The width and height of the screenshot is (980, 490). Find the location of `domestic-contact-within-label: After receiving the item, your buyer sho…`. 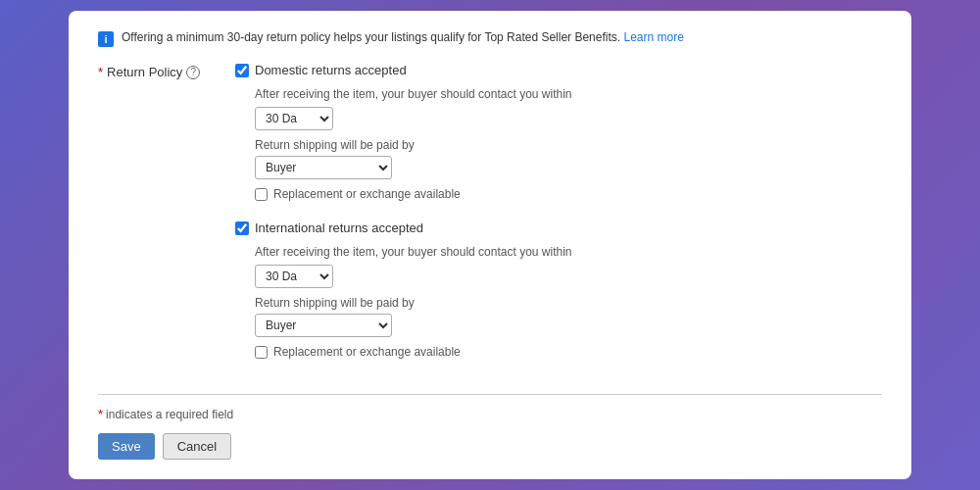

domestic-contact-within-label: After receiving the item, your buyer sho… is located at coordinates (568, 94).